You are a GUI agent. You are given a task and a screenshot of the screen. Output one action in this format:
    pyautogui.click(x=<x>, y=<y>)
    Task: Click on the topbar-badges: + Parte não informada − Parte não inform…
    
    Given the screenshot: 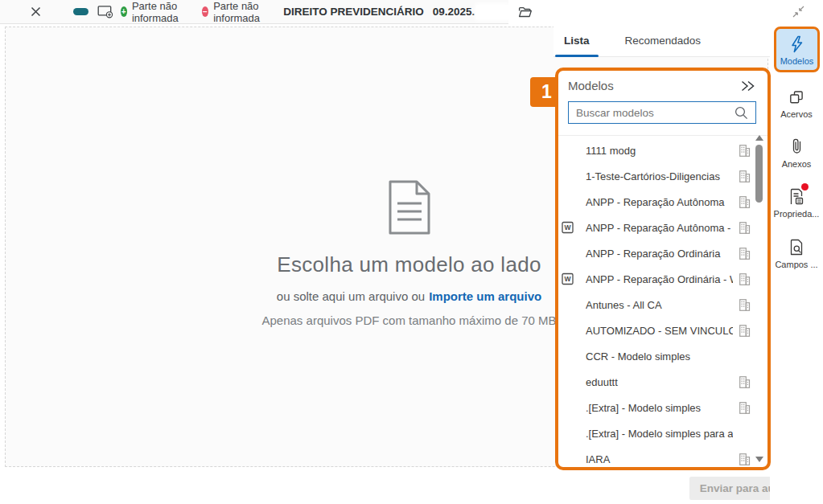 What is the action you would take?
    pyautogui.click(x=203, y=12)
    